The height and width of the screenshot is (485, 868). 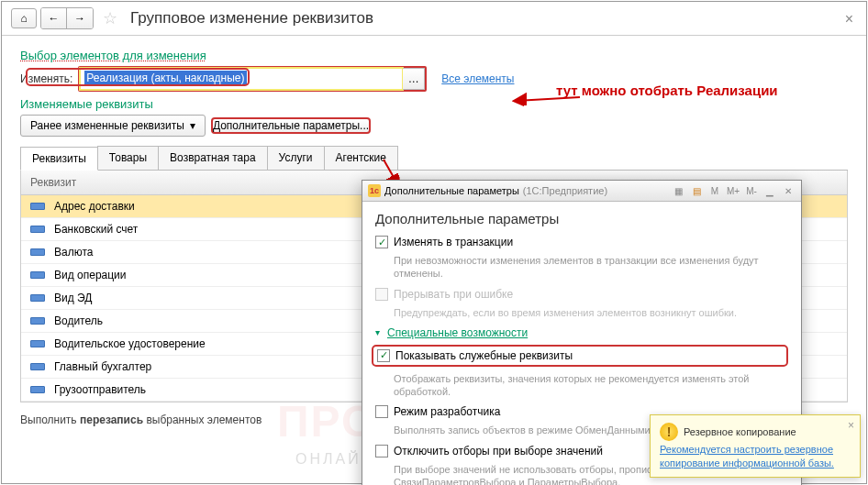 I want to click on notif-title-text: Резервное копирование, so click(x=740, y=432).